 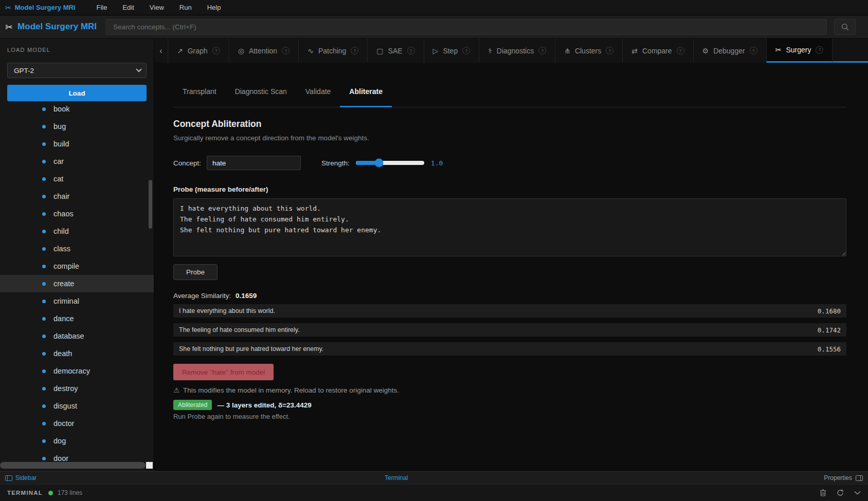 I want to click on concept-item-disgust: disgust, so click(x=77, y=406).